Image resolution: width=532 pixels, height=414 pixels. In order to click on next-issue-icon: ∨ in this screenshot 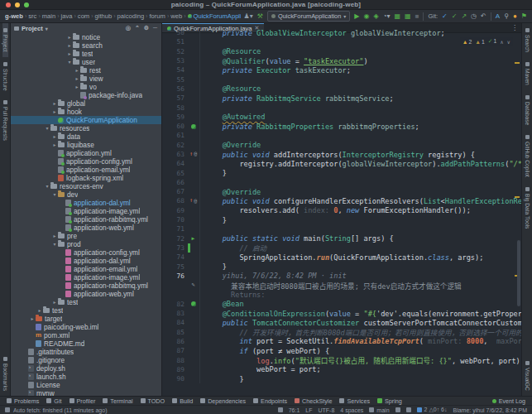, I will do `click(509, 41)`.